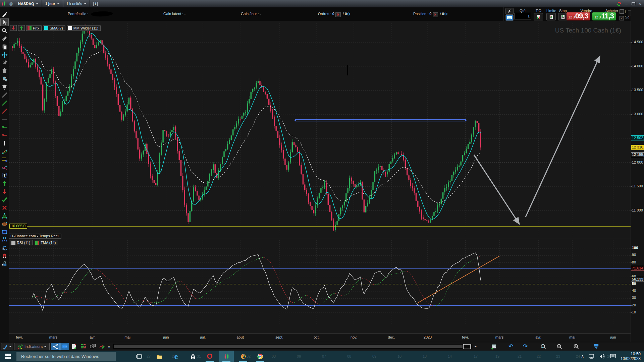  I want to click on trendline-green-icon, so click(5, 103).